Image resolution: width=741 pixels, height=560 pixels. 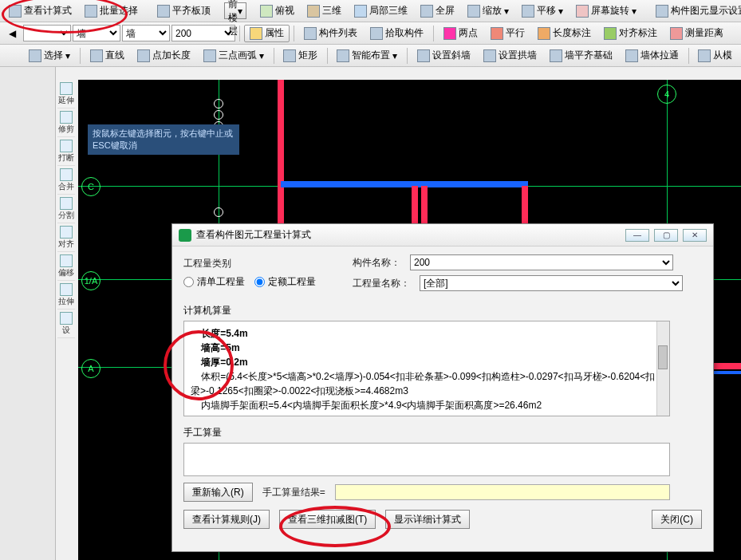 I want to click on nav-left-button: ◀, so click(x=13, y=34).